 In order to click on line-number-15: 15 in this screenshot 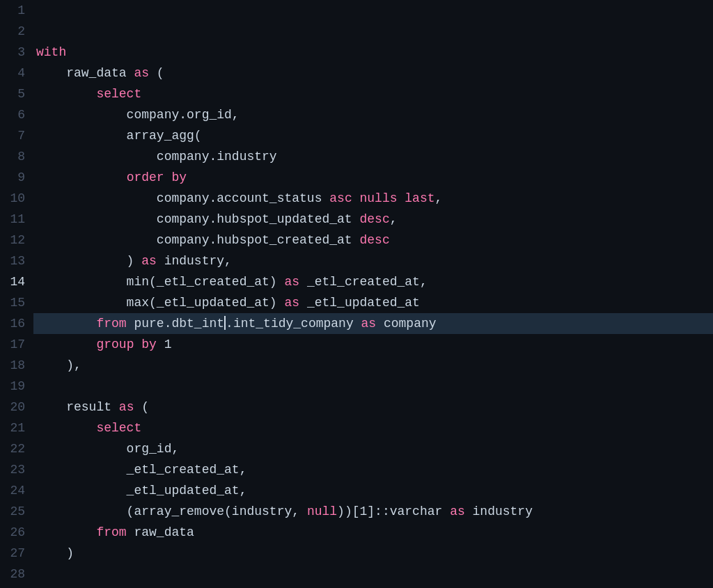, I will do `click(13, 303)`.